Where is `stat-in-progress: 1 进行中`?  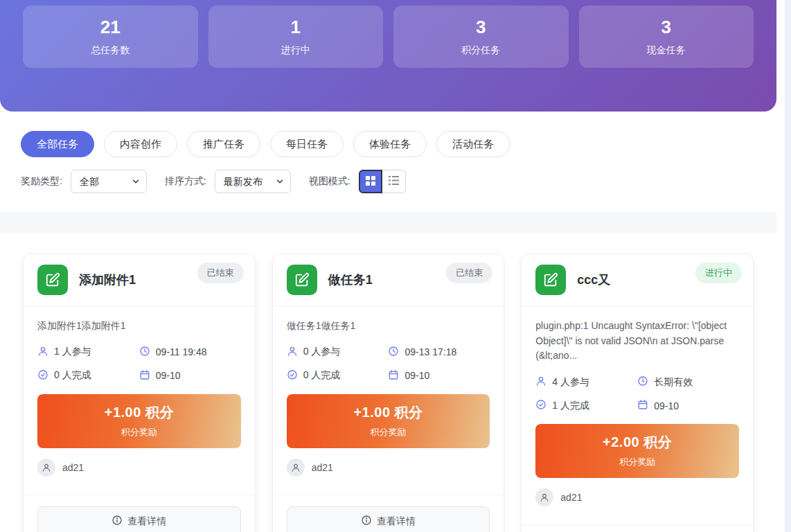 stat-in-progress: 1 进行中 is located at coordinates (296, 37).